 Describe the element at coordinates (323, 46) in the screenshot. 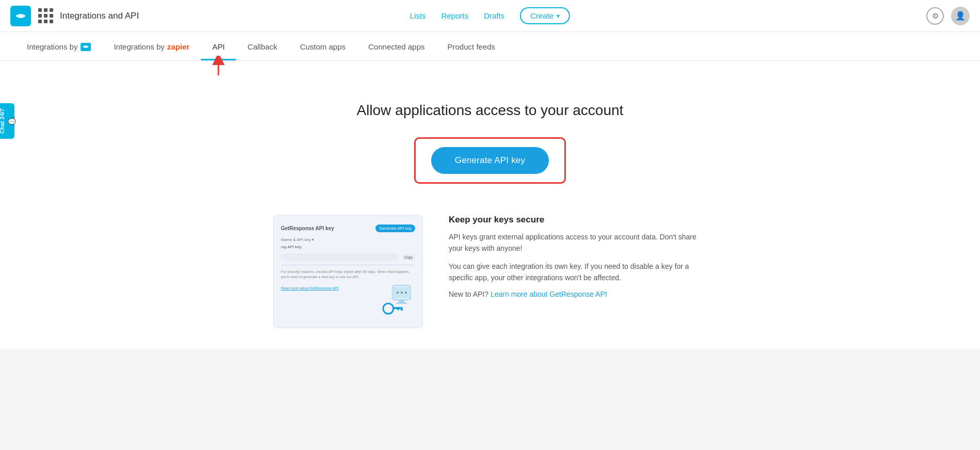

I see `tab-custom-apps-label: Custom apps` at that location.